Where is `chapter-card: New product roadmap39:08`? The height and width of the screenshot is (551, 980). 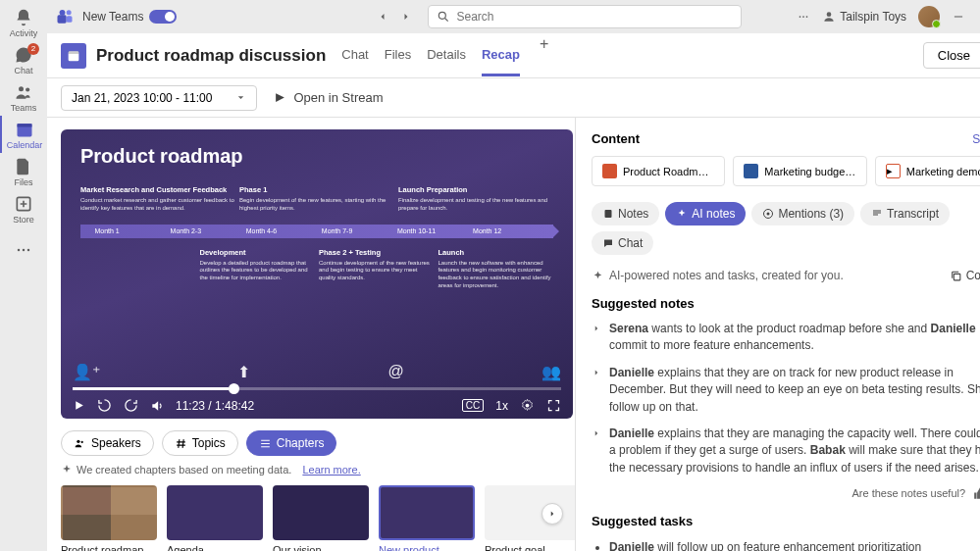
chapter-card: New product roadmap39:08 is located at coordinates (427, 518).